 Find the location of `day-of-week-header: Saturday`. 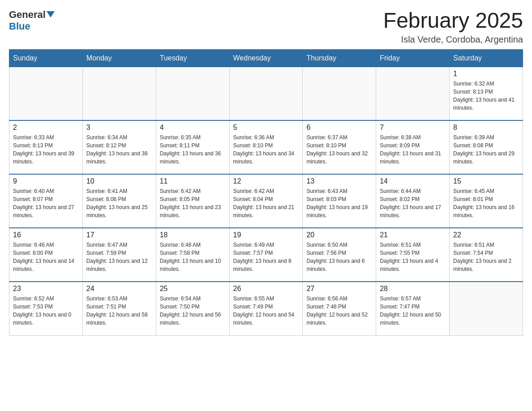

day-of-week-header: Saturday is located at coordinates (486, 58).